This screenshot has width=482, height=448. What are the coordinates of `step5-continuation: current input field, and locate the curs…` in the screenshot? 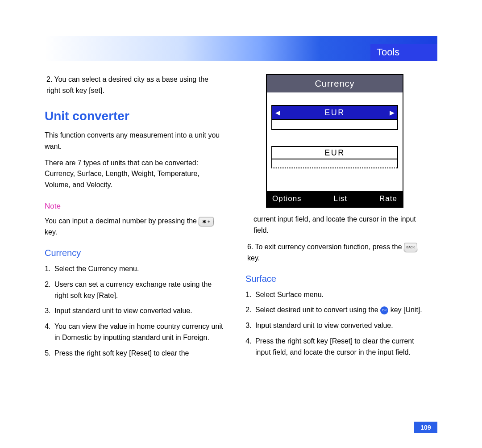 It's located at (335, 225).